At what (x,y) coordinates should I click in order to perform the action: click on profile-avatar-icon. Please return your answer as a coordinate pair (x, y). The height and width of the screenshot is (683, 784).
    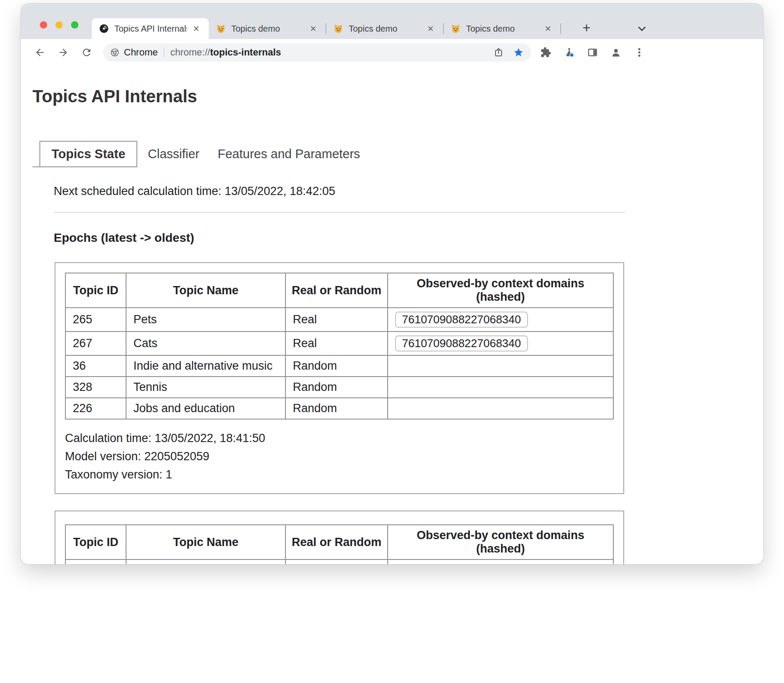
    Looking at the image, I should click on (616, 52).